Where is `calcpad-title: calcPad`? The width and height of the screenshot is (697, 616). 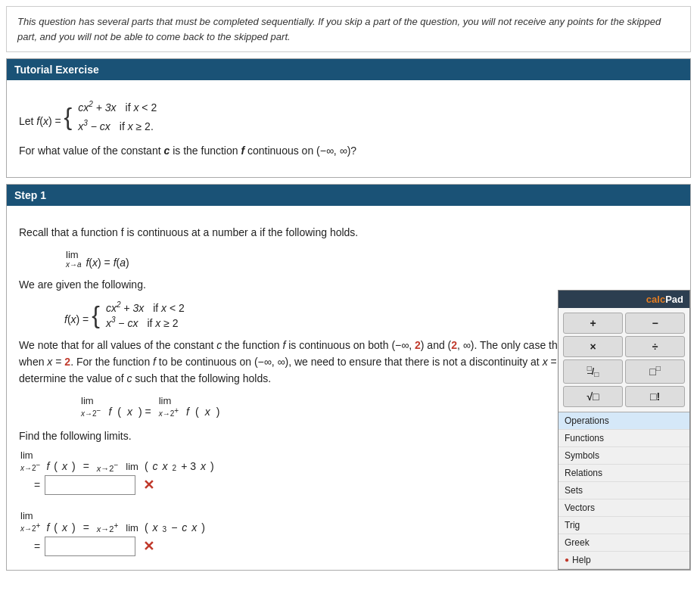
calcpad-title: calcPad is located at coordinates (624, 300).